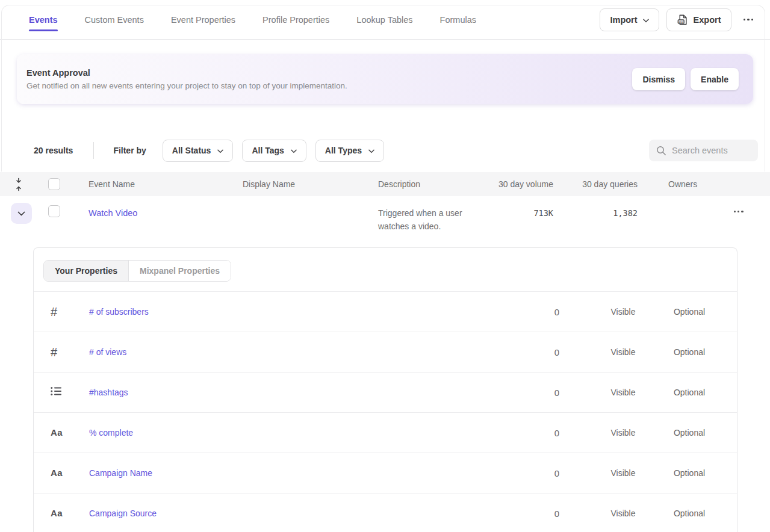 The width and height of the screenshot is (770, 532). Describe the element at coordinates (120, 473) in the screenshot. I see `property-name-link: Campaign Name` at that location.